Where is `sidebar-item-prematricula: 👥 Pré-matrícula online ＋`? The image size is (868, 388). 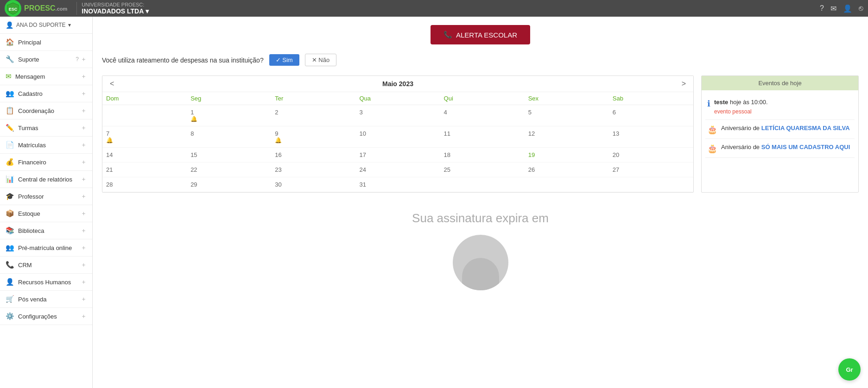 sidebar-item-prematricula: 👥 Pré-matrícula online ＋ is located at coordinates (46, 248).